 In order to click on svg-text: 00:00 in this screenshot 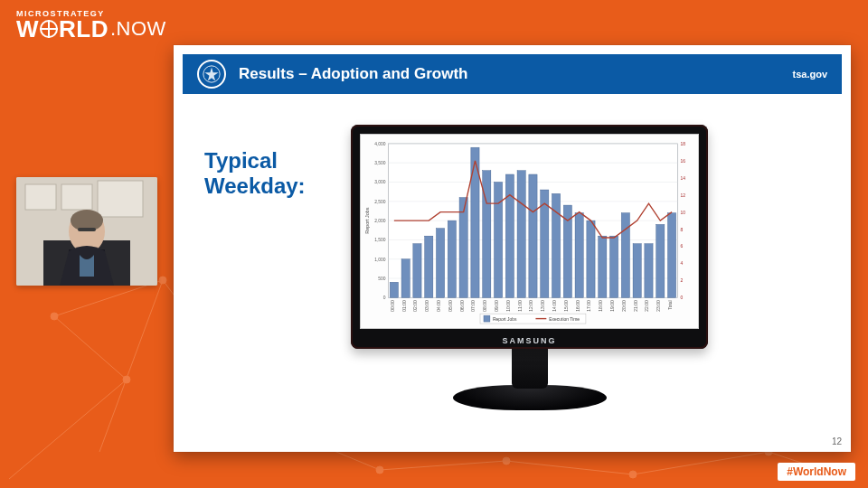, I will do `click(392, 305)`.